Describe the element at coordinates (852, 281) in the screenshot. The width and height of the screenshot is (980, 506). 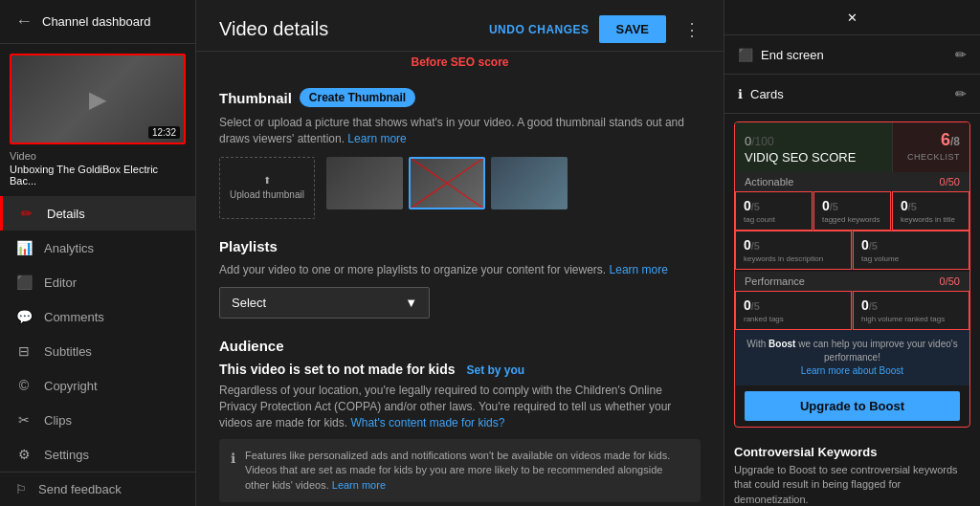
I see `performance-header: Performance 0/50` at that location.